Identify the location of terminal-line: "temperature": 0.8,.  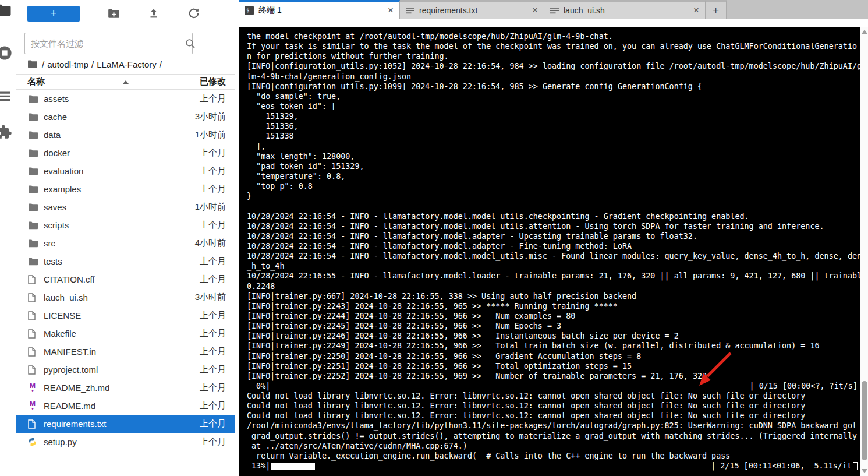
(552, 176).